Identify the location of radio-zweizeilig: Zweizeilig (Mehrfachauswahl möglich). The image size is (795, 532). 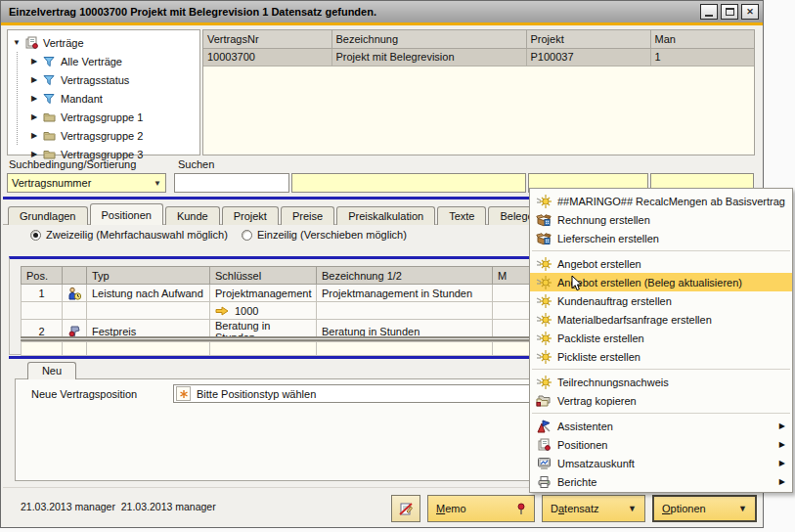
(129, 235).